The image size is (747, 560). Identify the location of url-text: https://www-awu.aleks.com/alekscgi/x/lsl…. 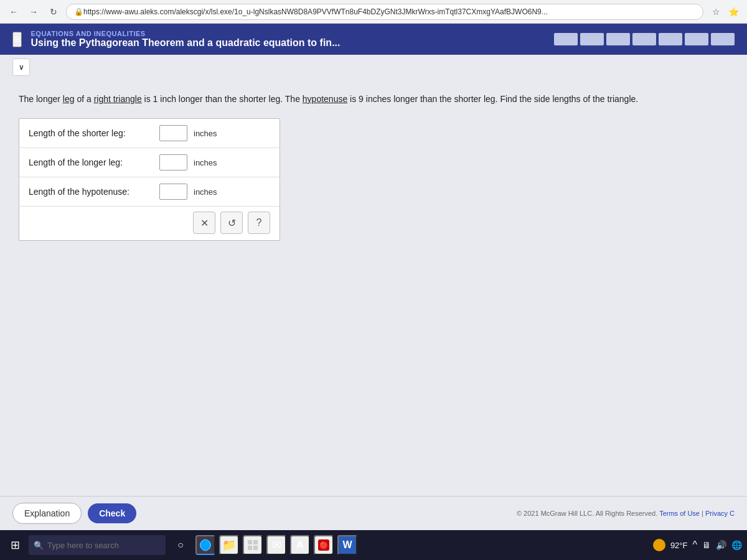
(316, 12).